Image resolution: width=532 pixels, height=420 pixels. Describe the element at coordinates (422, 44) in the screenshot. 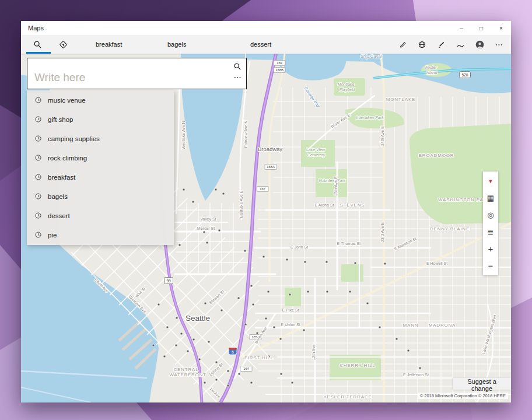

I see `globe-icon` at that location.